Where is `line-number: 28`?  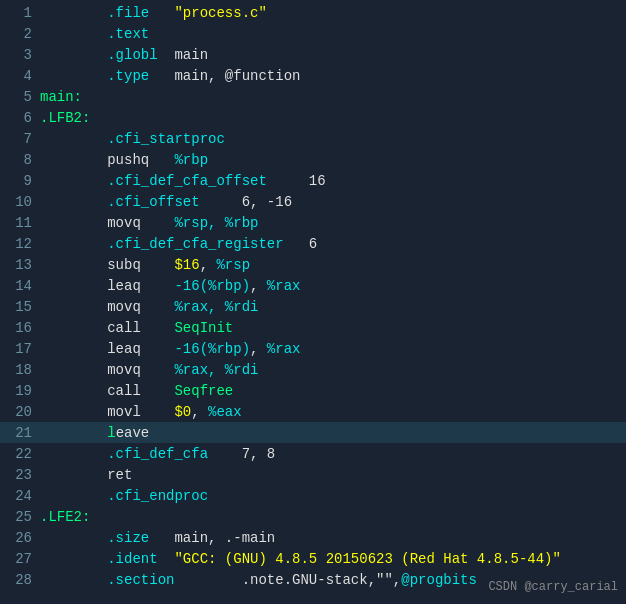
line-number: 28 is located at coordinates (18, 580).